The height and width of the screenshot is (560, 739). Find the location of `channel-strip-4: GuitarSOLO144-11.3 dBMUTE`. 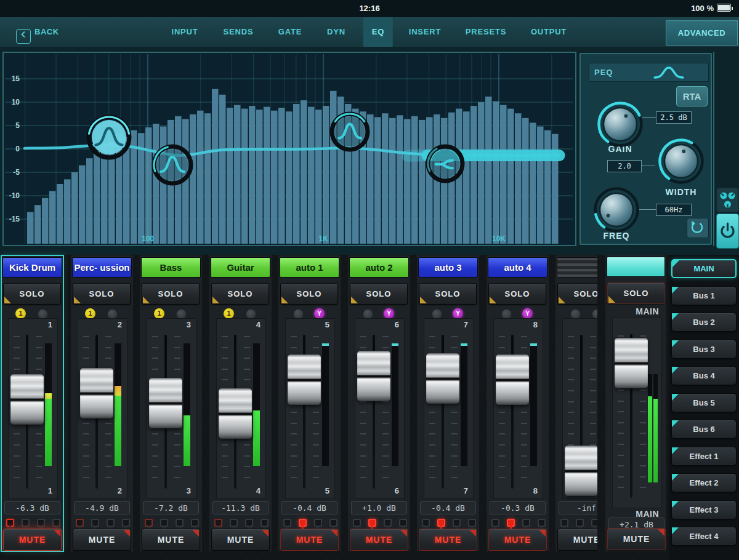

channel-strip-4: GuitarSOLO144-11.3 dBMUTE is located at coordinates (240, 404).